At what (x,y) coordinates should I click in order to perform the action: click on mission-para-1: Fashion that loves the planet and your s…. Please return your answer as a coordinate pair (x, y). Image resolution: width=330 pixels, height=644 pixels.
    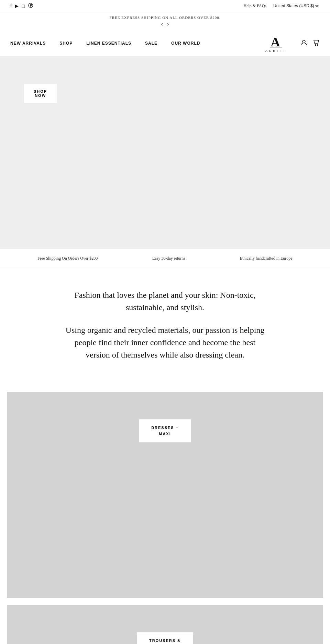
    Looking at the image, I should click on (165, 301).